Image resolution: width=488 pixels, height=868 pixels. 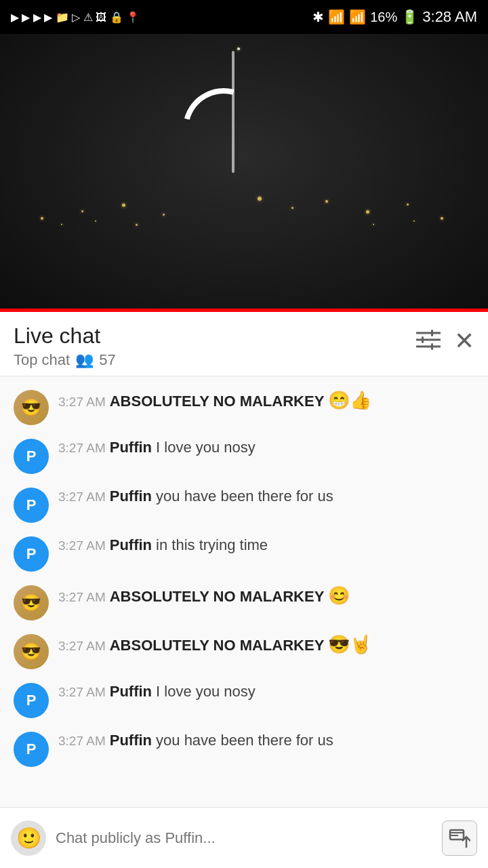 I want to click on battery-level: 16%, so click(x=384, y=18).